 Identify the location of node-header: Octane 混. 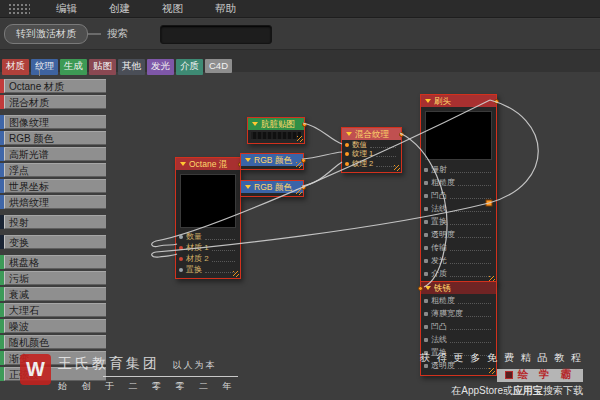
(208, 164).